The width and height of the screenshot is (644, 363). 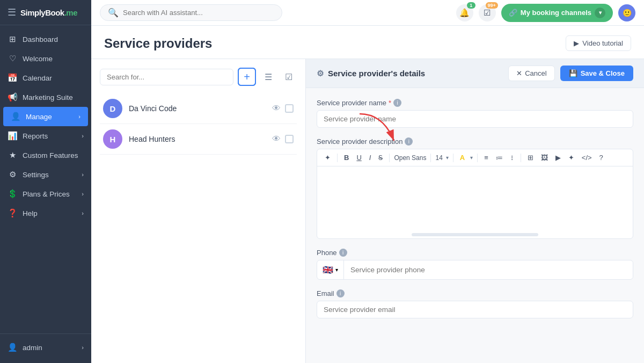 I want to click on provider-name: Da Vinci Code, so click(x=197, y=108).